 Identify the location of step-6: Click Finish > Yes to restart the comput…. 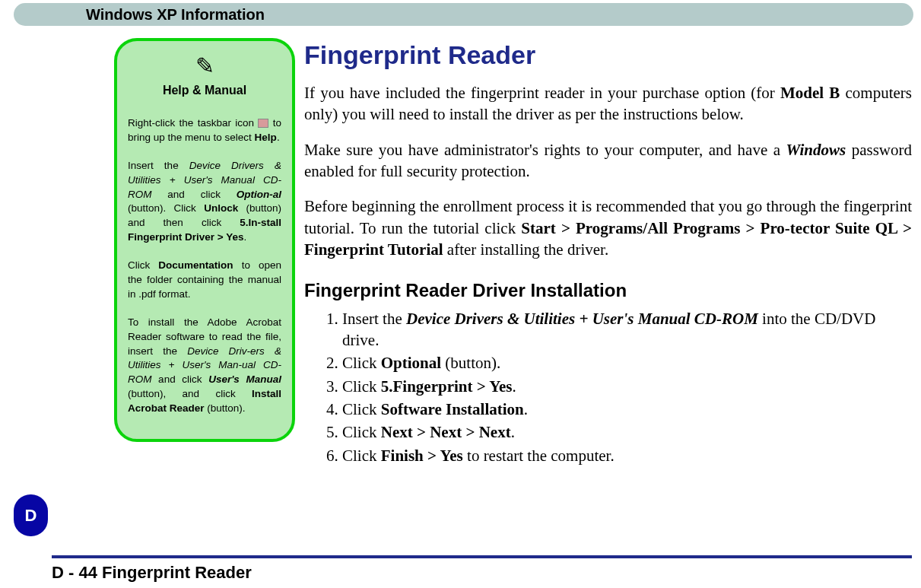
(627, 456).